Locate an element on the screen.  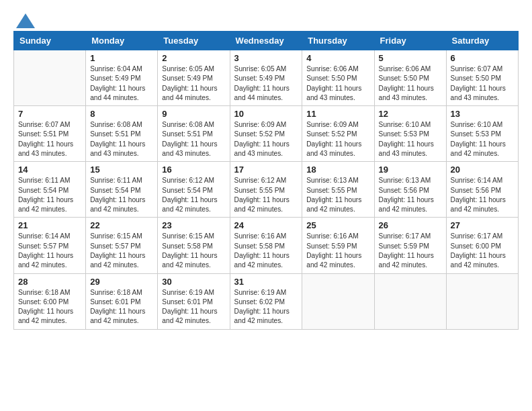
calendar-cell: 6Sunrise: 6:07 AMSunset: 5:50 PMDaylight… is located at coordinates (482, 78).